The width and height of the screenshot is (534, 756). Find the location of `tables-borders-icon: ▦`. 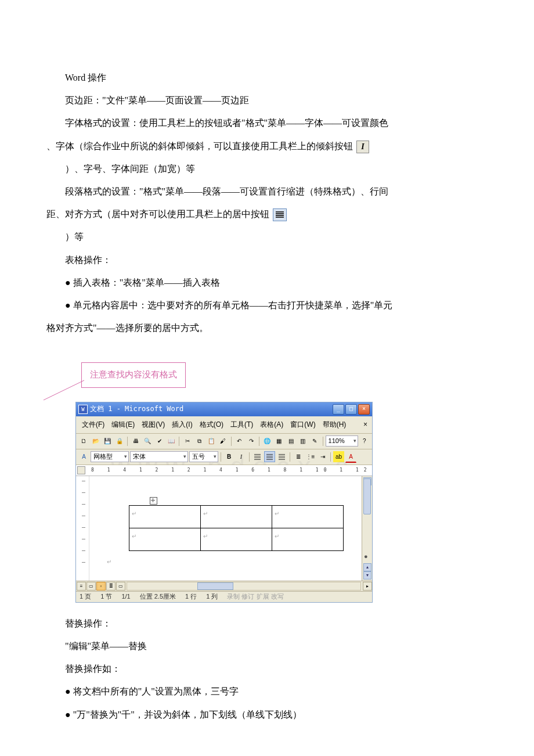

tables-borders-icon: ▦ is located at coordinates (279, 441).